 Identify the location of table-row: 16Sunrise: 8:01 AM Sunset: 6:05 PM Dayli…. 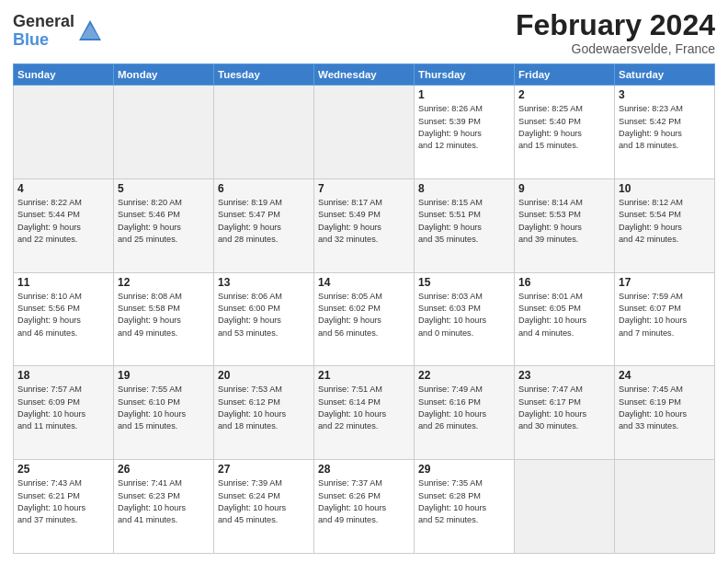
(564, 319).